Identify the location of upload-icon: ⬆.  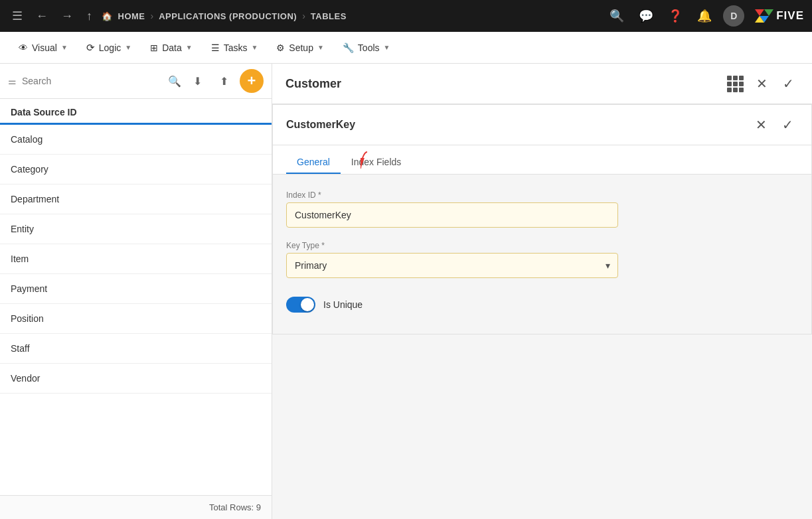
(224, 81).